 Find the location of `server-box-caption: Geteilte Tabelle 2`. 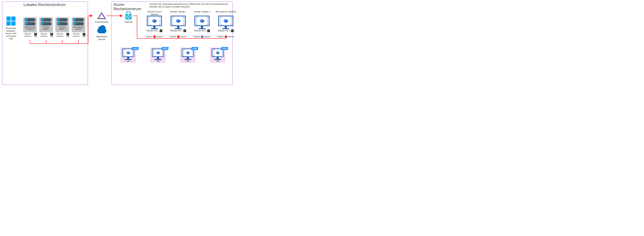

server-box-caption: Geteilte Tabelle 2 is located at coordinates (62, 28).